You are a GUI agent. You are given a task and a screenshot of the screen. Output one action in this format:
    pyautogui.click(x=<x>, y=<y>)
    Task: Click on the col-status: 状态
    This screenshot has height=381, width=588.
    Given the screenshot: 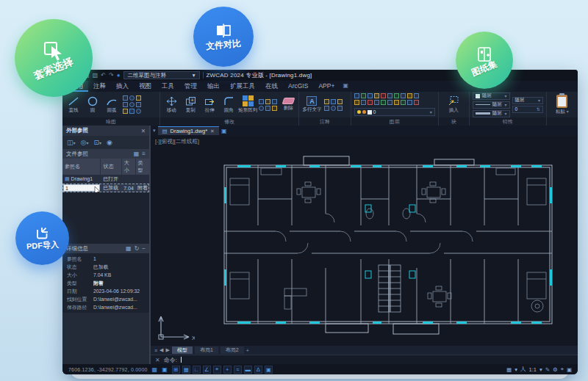 What is the action you would take?
    pyautogui.click(x=111, y=167)
    